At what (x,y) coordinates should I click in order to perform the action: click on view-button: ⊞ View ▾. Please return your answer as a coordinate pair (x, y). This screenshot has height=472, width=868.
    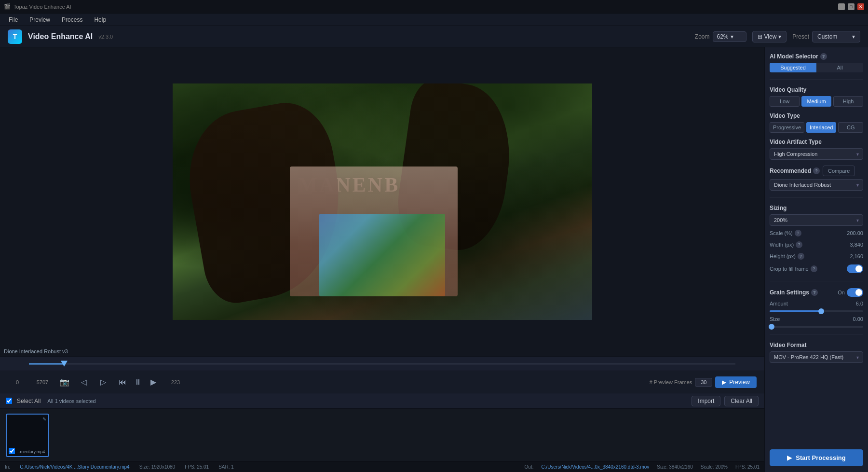
    Looking at the image, I should click on (770, 37).